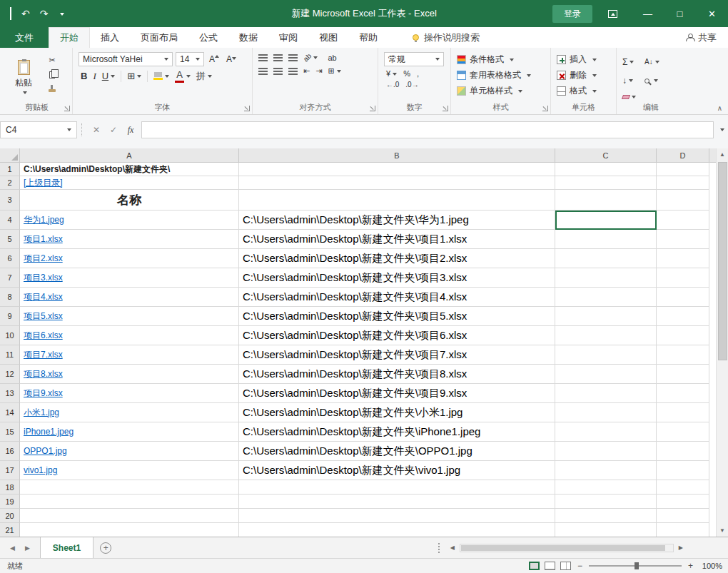 The height and width of the screenshot is (573, 728). Describe the element at coordinates (130, 258) in the screenshot. I see `cell-a: 项目2.xlsx` at that location.